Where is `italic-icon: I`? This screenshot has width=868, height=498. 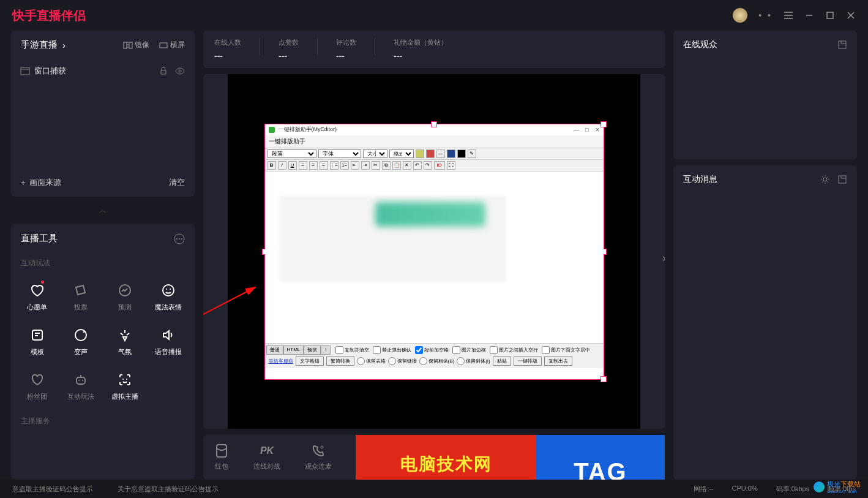 italic-icon: I is located at coordinates (282, 165).